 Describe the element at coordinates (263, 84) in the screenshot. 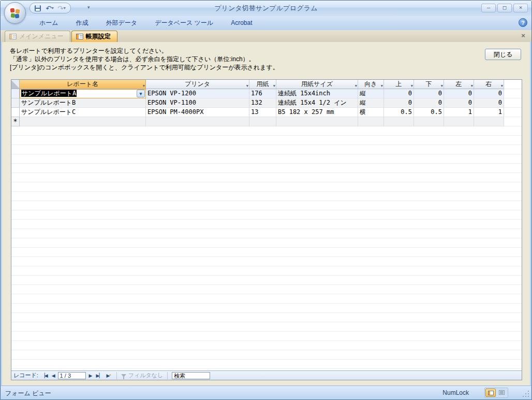

I see `column-header-paper: 用紙▼` at that location.